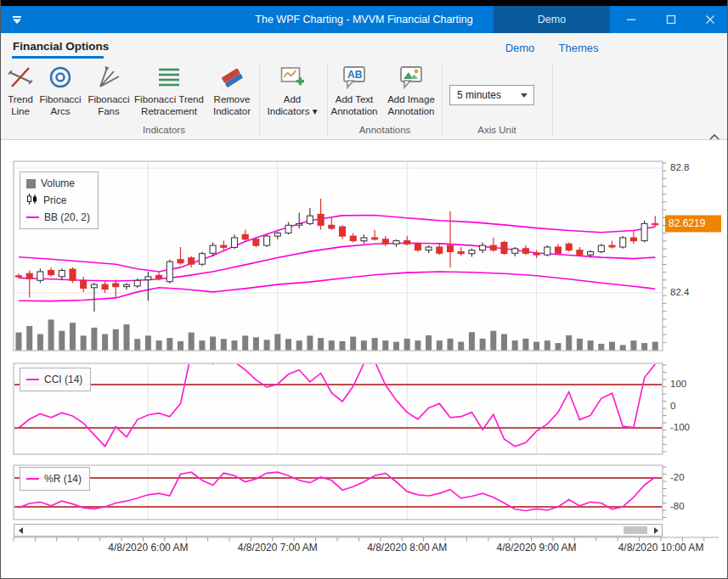 This screenshot has width=728, height=579. I want to click on ribbon-button-label: Add Indicators ▾, so click(292, 105).